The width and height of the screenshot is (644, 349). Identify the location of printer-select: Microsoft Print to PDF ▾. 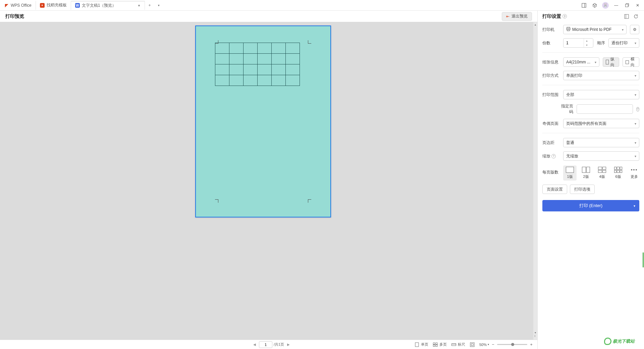
(595, 30).